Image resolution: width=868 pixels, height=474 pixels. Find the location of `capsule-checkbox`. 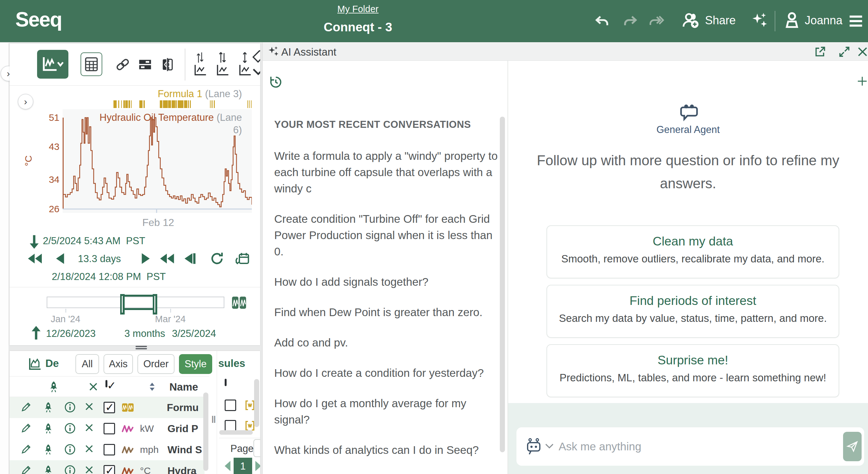

capsule-checkbox is located at coordinates (230, 426).